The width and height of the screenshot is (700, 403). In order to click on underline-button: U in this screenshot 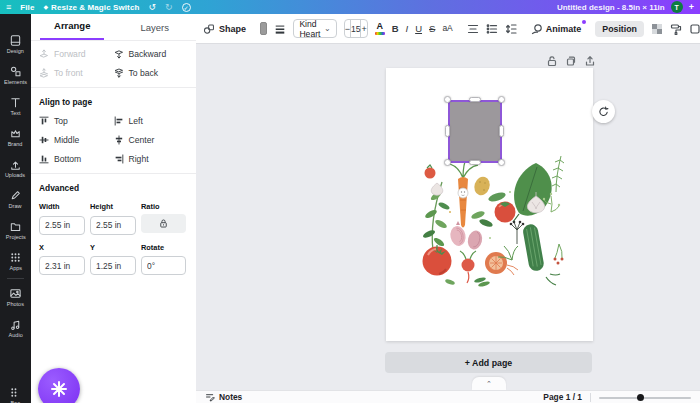, I will do `click(418, 29)`.